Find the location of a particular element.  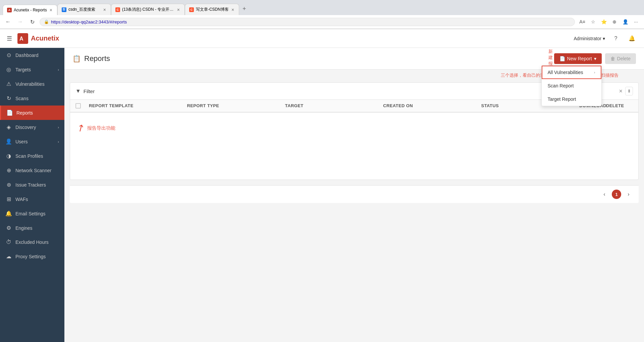

sidebar-item-engines: ⚙ Engines is located at coordinates (32, 228).